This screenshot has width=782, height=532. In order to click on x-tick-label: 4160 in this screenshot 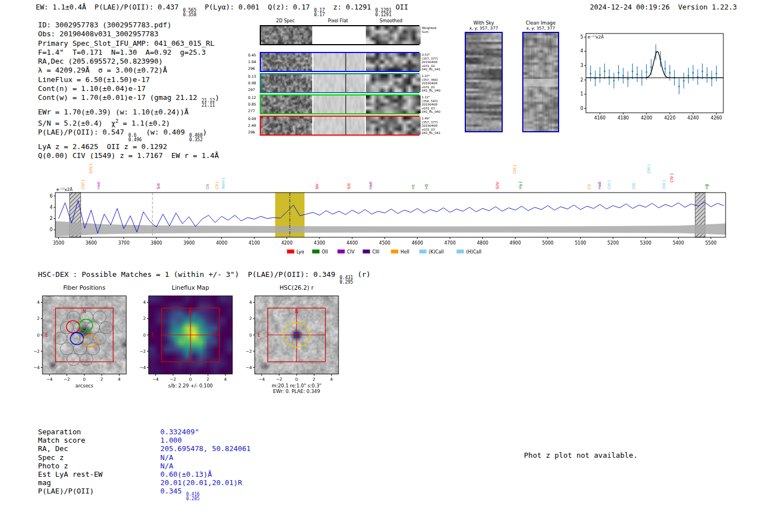, I will do `click(600, 118)`.